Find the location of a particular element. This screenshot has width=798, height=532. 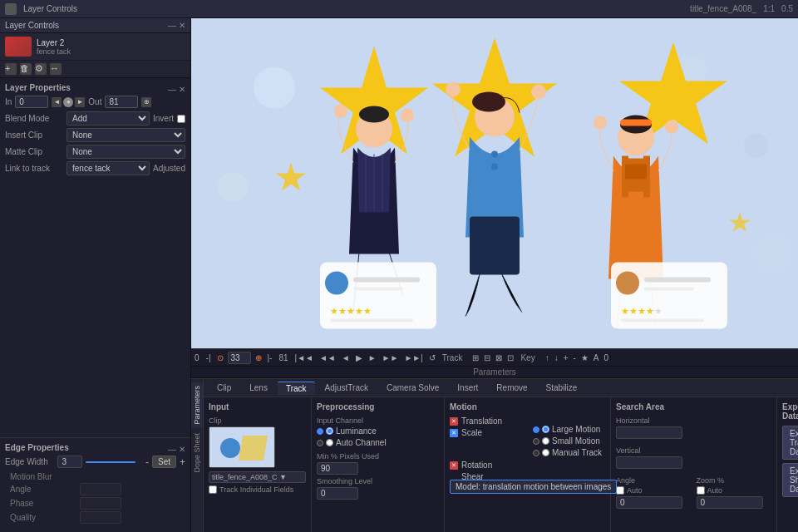

tooltip-text: Model: translation motion between images is located at coordinates (534, 487).